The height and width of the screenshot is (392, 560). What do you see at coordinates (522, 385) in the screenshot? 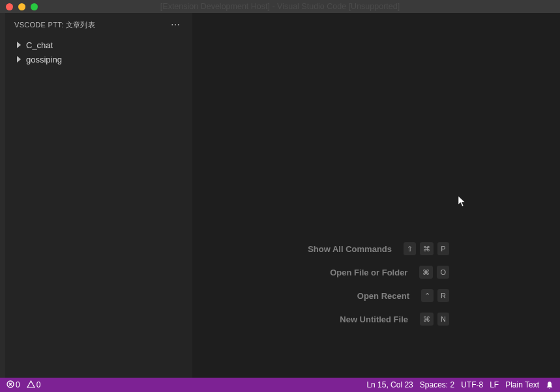
I see `status-language-mode: Plain Text` at bounding box center [522, 385].